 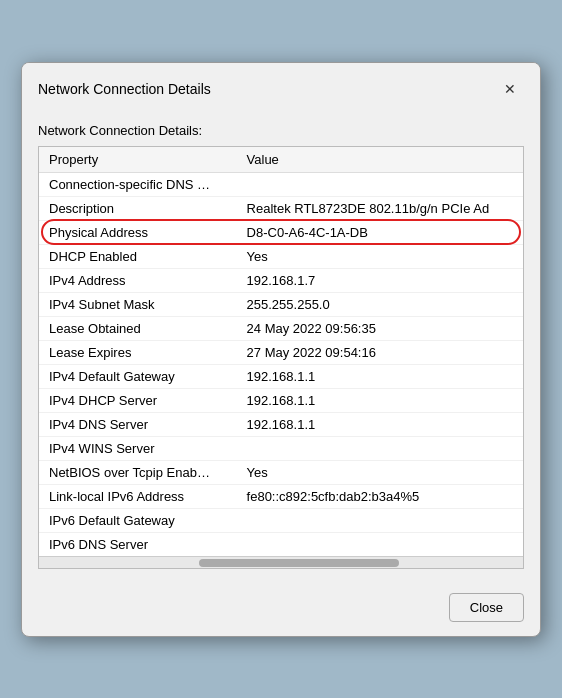 What do you see at coordinates (380, 208) in the screenshot?
I see `cell-value: Realtek RTL8723DE 802.11b/g/n PCIe Ad` at bounding box center [380, 208].